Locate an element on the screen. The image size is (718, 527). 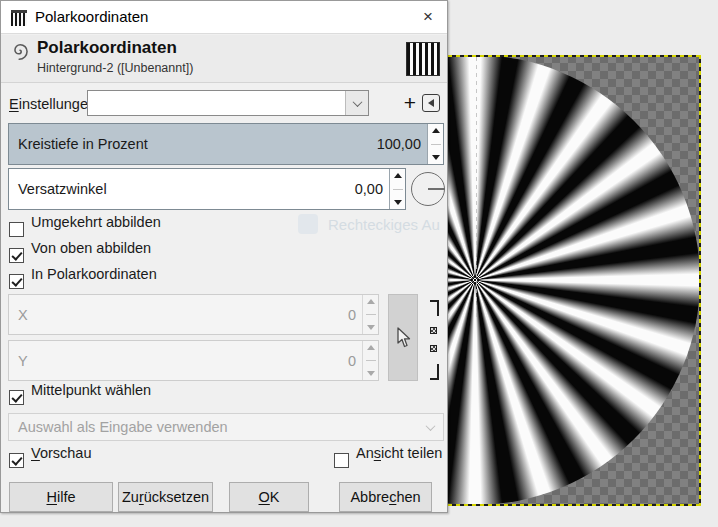
target-layer-label: Hintergrund-2 ([Unbenannt]) is located at coordinates (115, 68).